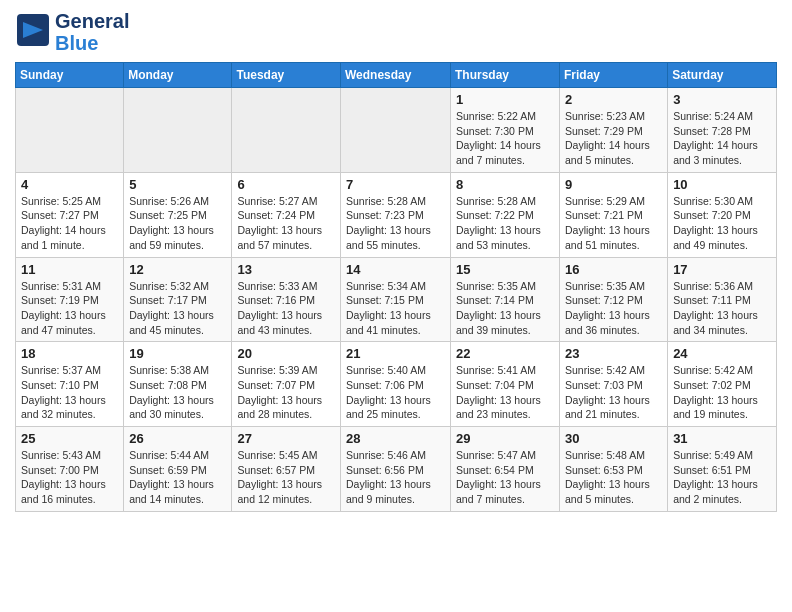  What do you see at coordinates (722, 100) in the screenshot?
I see `day-number: 3` at bounding box center [722, 100].